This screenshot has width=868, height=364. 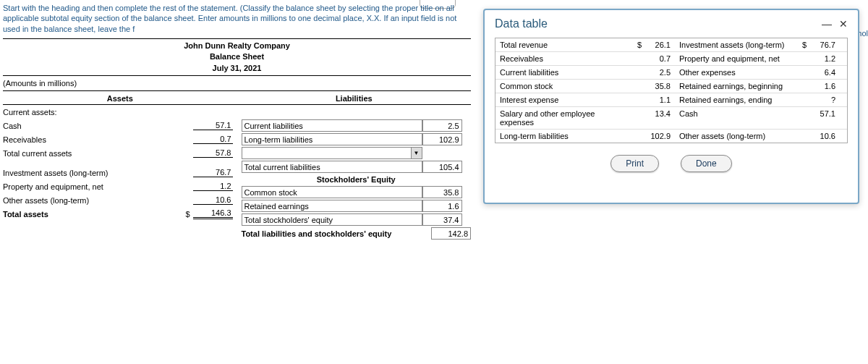 I want to click on table-row: Current liabilities2.5Other expenses6.4, so click(x=671, y=72).